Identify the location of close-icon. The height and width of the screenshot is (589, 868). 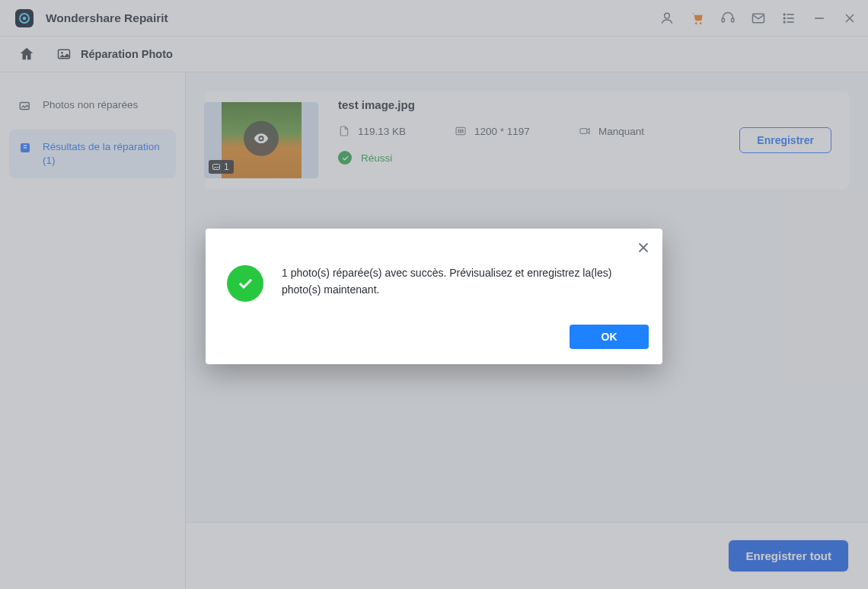
(643, 248).